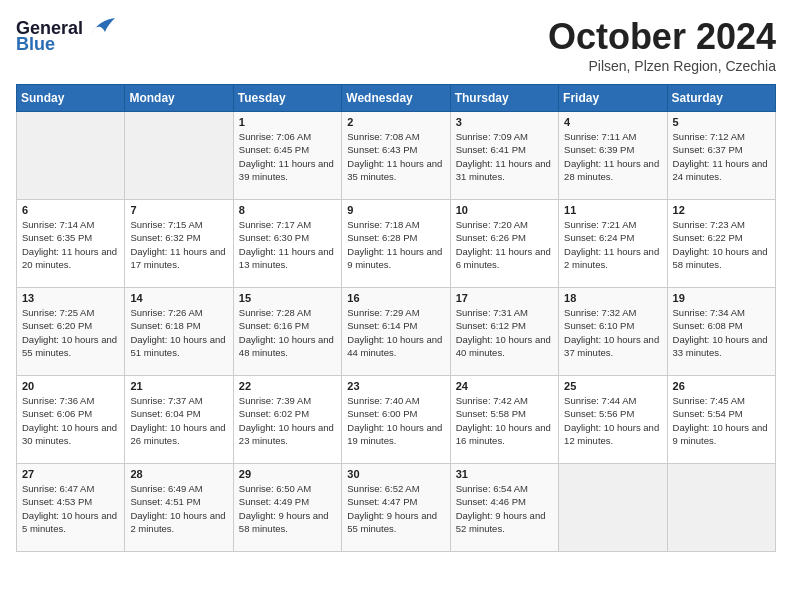 This screenshot has width=792, height=612. Describe the element at coordinates (612, 210) in the screenshot. I see `day-number: 11` at that location.